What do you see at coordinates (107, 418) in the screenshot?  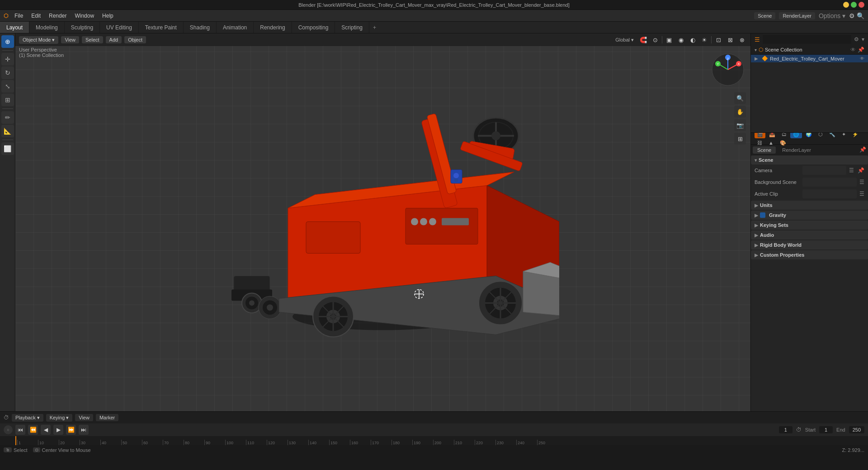 I see `marker-menu: Marker` at bounding box center [107, 418].